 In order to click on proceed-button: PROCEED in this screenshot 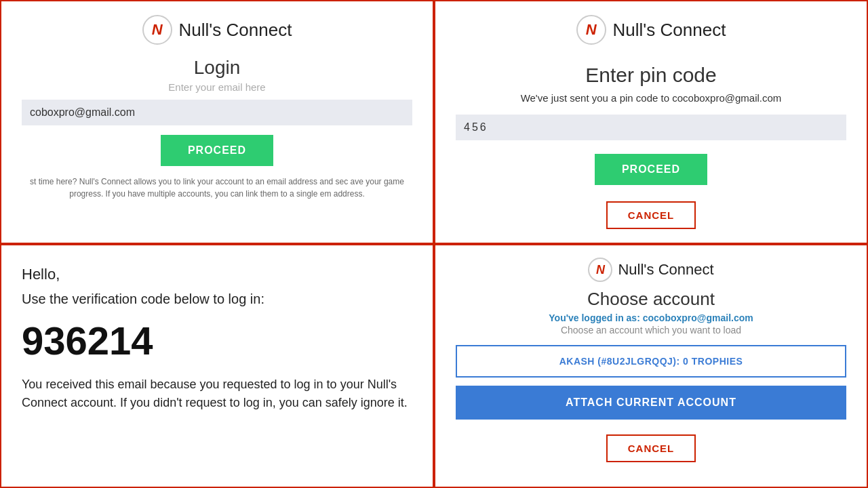, I will do `click(217, 150)`.